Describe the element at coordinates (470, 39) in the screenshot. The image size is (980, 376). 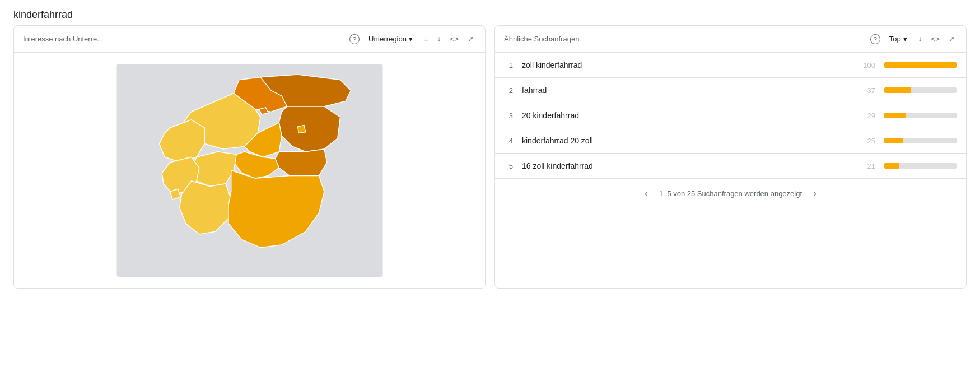
I see `share-button: ⤢` at that location.